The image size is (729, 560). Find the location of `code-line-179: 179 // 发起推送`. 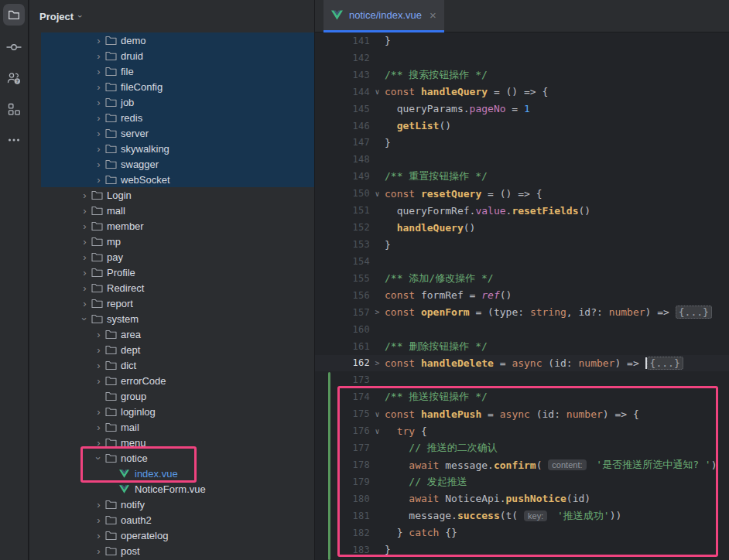

code-line-179: 179 // 发起推送 is located at coordinates (522, 482).